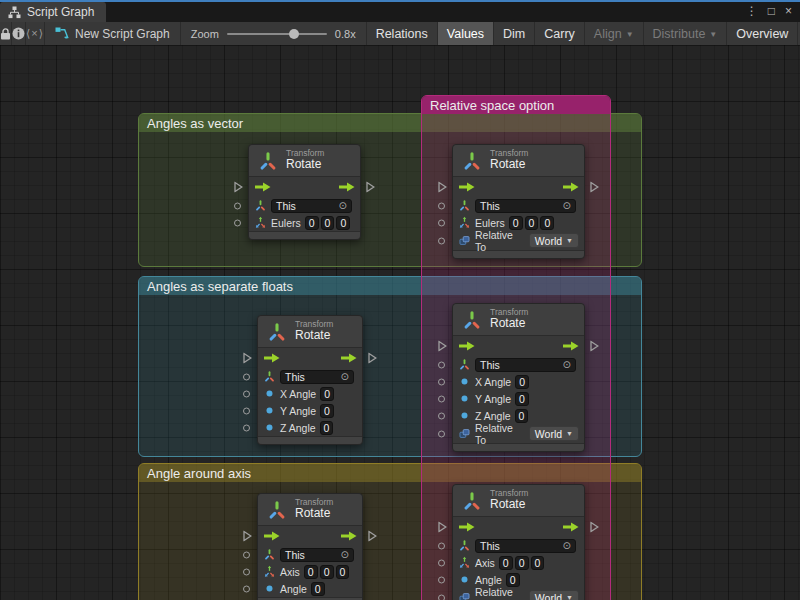  Describe the element at coordinates (310, 546) in the screenshot. I see `node-transform-rotate: TransformRotateThis⊙Axis000Angle0` at that location.